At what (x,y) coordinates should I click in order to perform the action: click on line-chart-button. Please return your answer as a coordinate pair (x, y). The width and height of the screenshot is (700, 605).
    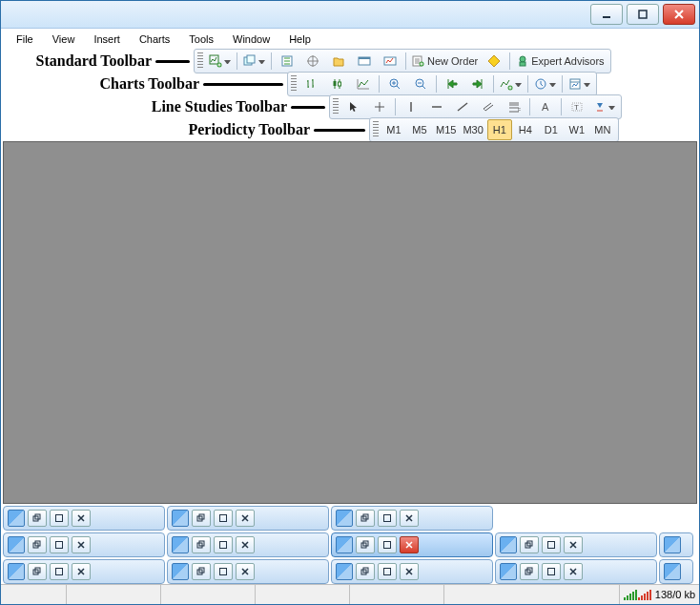
    Looking at the image, I should click on (363, 84).